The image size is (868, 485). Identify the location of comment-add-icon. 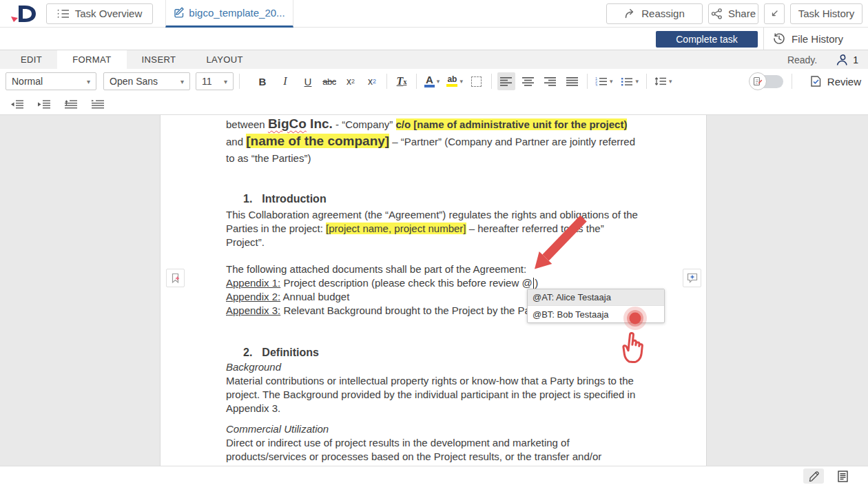
(692, 278).